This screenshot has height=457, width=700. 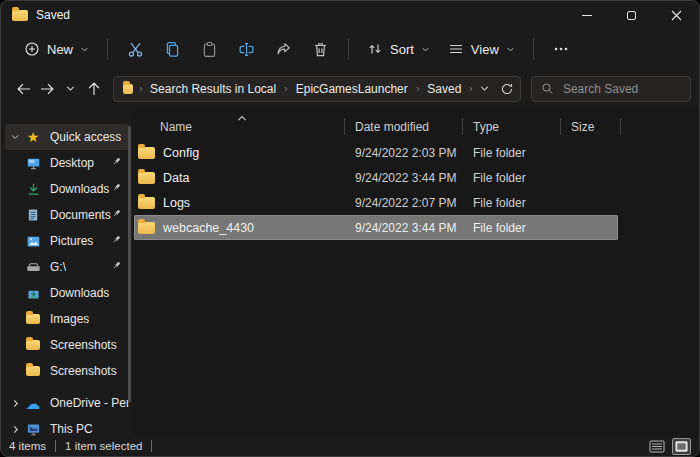 What do you see at coordinates (34, 242) in the screenshot?
I see `picture-icon` at bounding box center [34, 242].